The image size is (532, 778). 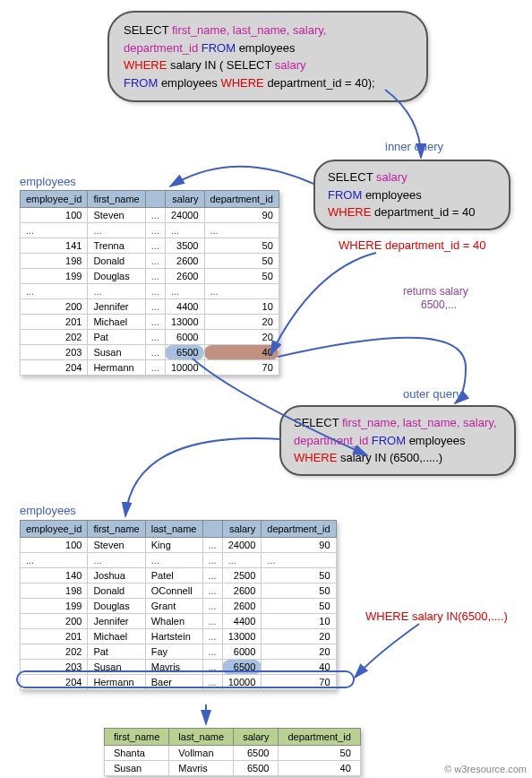 What do you see at coordinates (150, 337) in the screenshot?
I see `table-row: 202Pat...600020` at bounding box center [150, 337].